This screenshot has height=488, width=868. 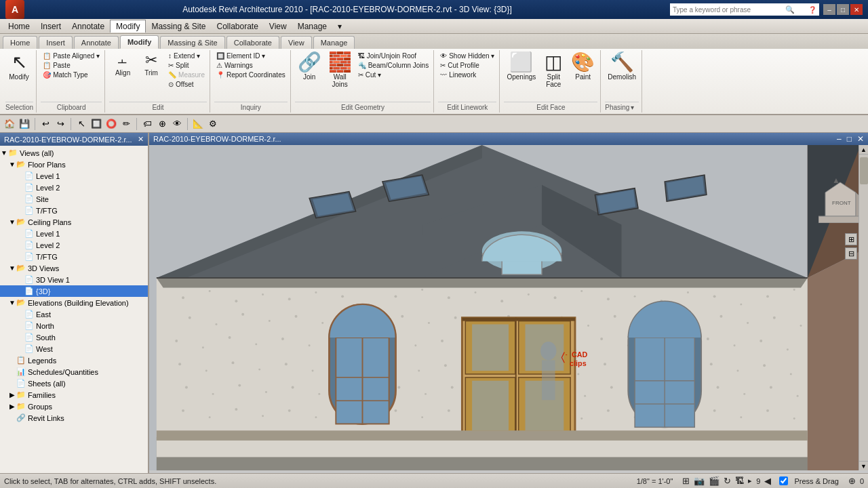 I want to click on save-toolbar-button: 💾, so click(x=24, y=124).